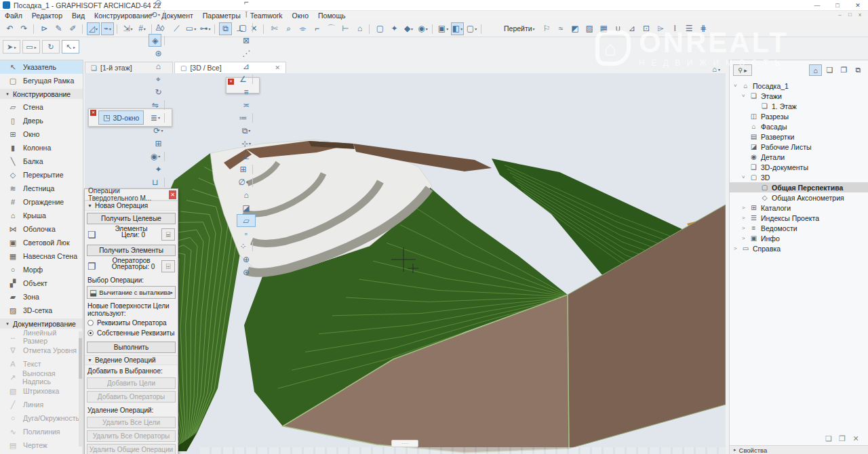 The image size is (868, 454). What do you see at coordinates (41, 270) in the screenshot?
I see `morph-tool: ○ Морф` at bounding box center [41, 270].